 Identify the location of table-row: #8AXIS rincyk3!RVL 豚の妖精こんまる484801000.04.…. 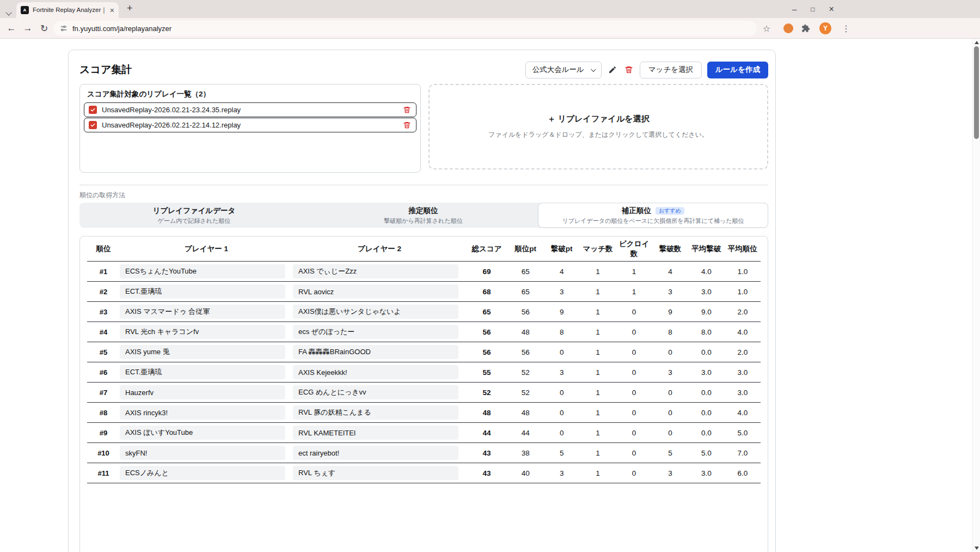
(424, 413).